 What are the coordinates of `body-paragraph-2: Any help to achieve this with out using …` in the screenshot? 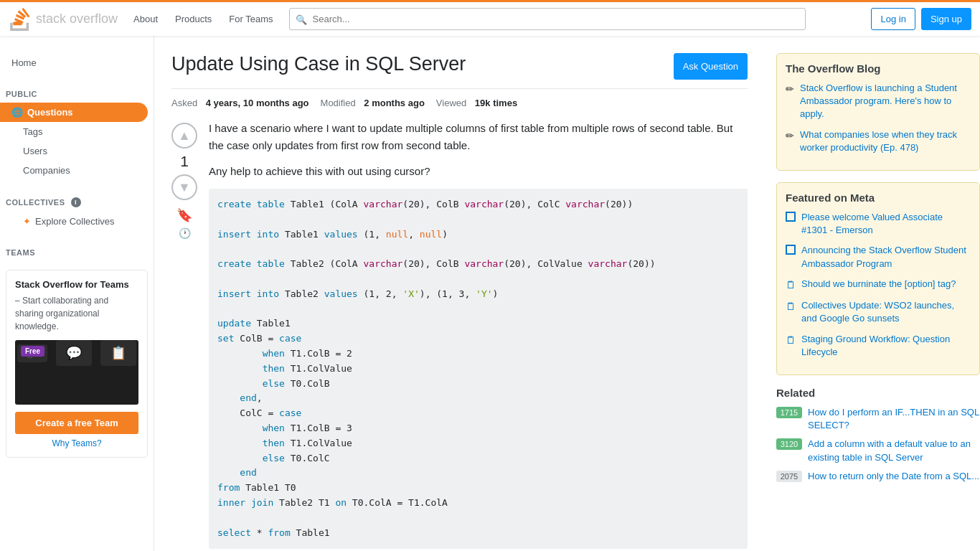 It's located at (478, 171).